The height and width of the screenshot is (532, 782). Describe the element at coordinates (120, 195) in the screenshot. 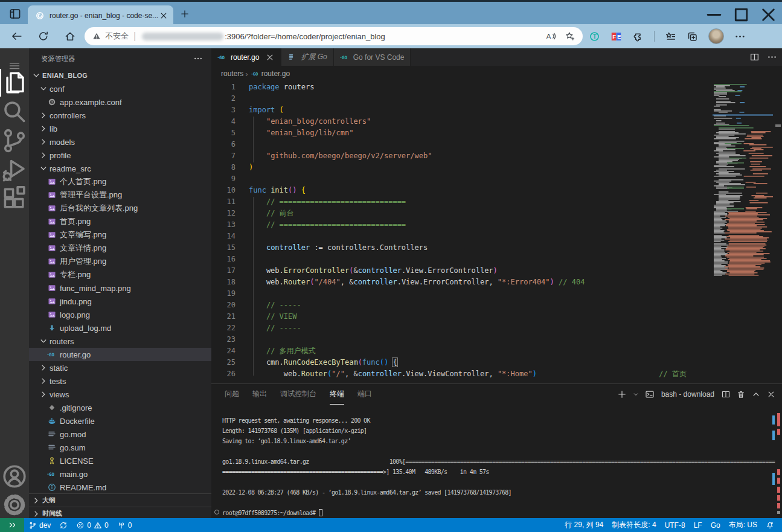

I see `tree-item-管理平台设置.png: 管理平台设置.png` at that location.